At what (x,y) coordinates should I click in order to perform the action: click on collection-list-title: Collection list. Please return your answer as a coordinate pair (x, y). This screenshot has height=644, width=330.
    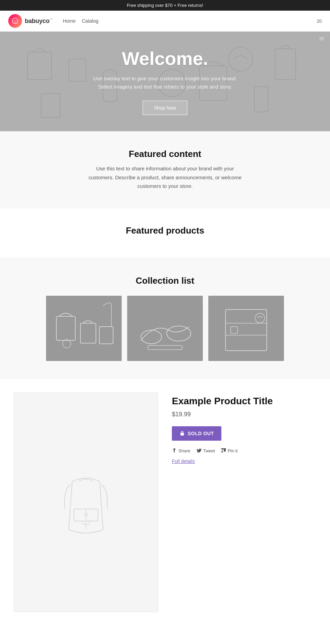
    Looking at the image, I should click on (165, 281).